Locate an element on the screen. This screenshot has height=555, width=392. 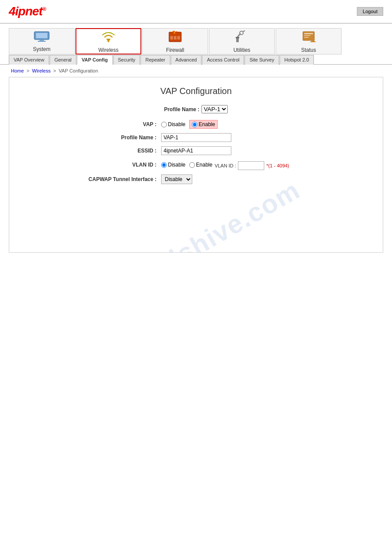
capwap-row: CAPWAP Tunnel Interface : Disable is located at coordinates (196, 179).